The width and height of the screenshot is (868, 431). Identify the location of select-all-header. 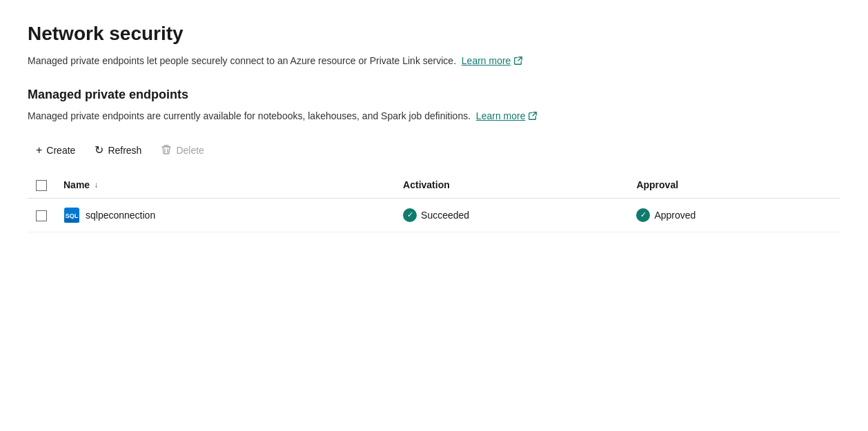
(41, 186).